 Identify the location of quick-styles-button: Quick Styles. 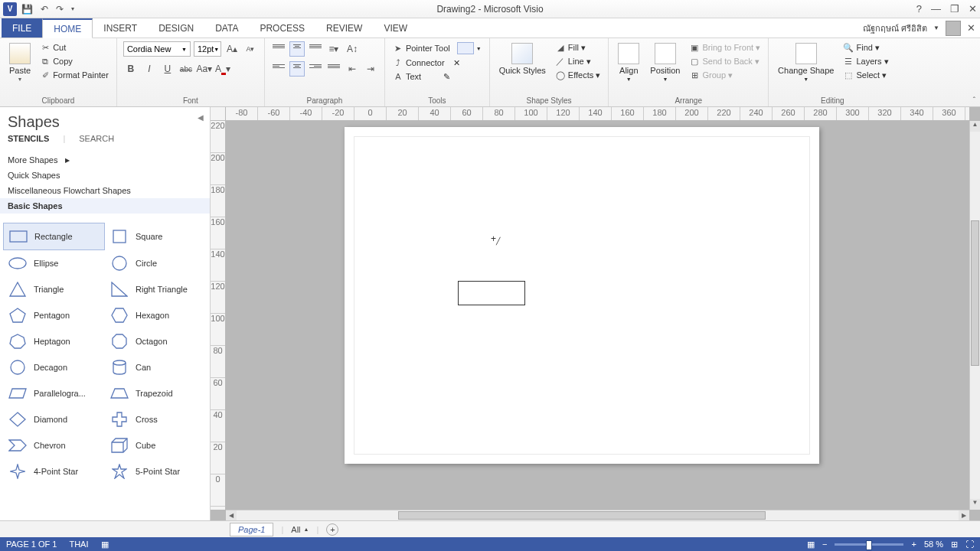
(522, 59).